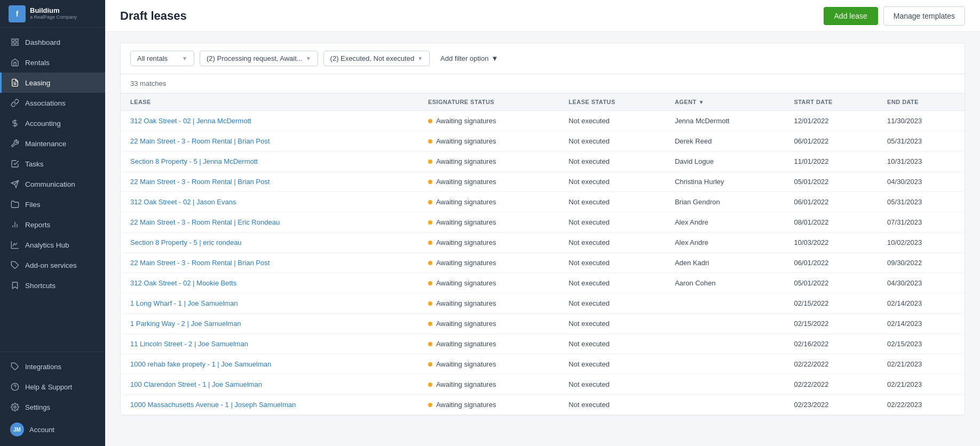 The height and width of the screenshot is (446, 980). Describe the element at coordinates (831, 324) in the screenshot. I see `start-date-cell: 02/15/2022` at that location.